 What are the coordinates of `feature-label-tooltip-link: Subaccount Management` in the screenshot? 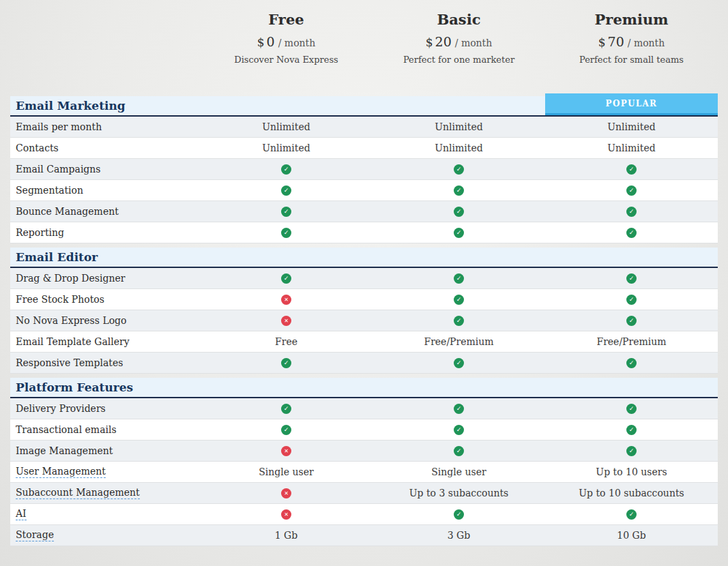 It's located at (78, 493).